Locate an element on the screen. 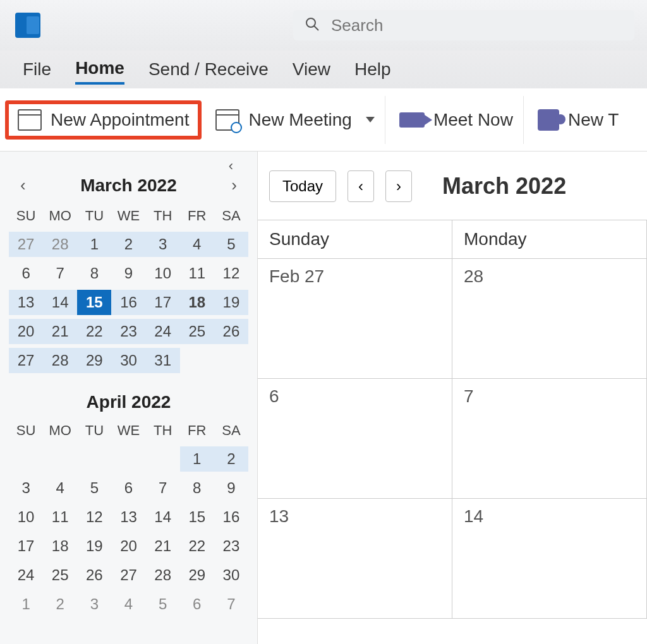 This screenshot has width=647, height=644. menu-help: Help is located at coordinates (373, 69).